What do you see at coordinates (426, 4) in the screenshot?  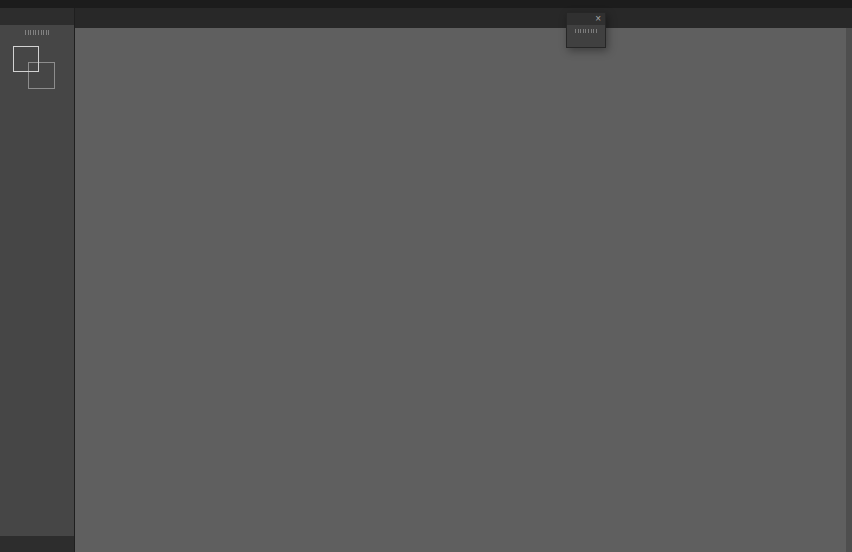 I see `window-top-strip` at bounding box center [426, 4].